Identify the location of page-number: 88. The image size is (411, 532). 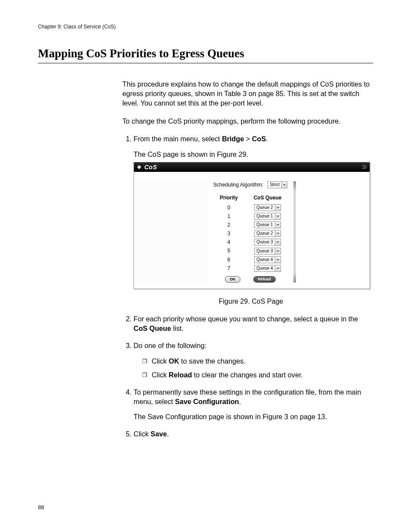
(41, 507).